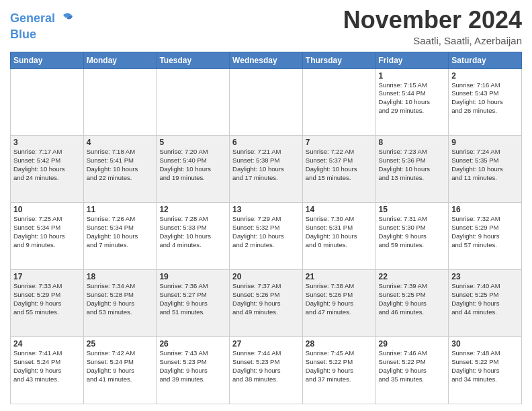 Image resolution: width=532 pixels, height=411 pixels. I want to click on day-number: 1, so click(412, 76).